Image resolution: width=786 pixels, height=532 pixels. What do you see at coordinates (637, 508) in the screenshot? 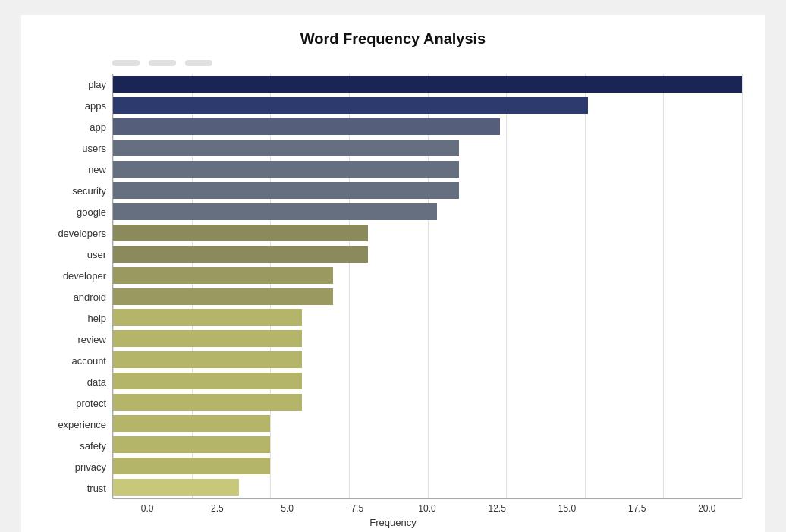
I see `x-tick: 17.5` at bounding box center [637, 508].